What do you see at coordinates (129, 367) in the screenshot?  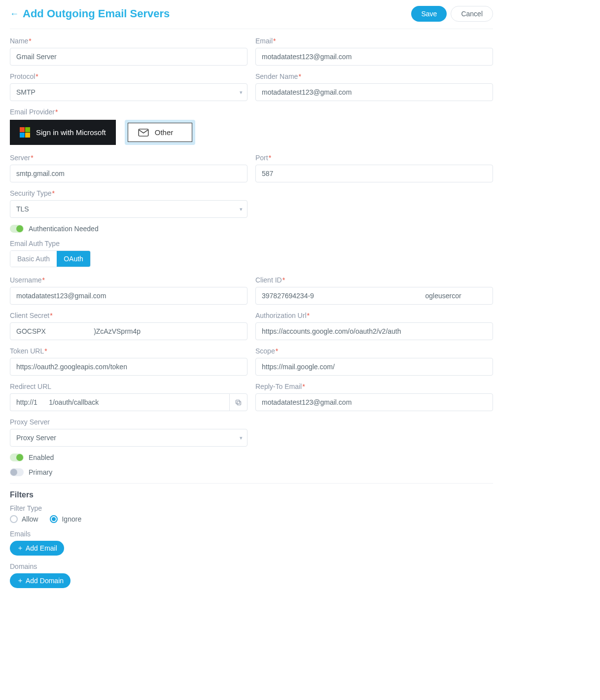 I see `token-url-input` at bounding box center [129, 367].